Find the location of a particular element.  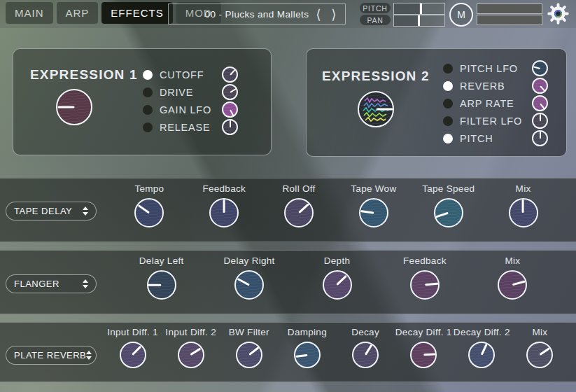

effect-type-dropdown: FLANGER is located at coordinates (51, 284).